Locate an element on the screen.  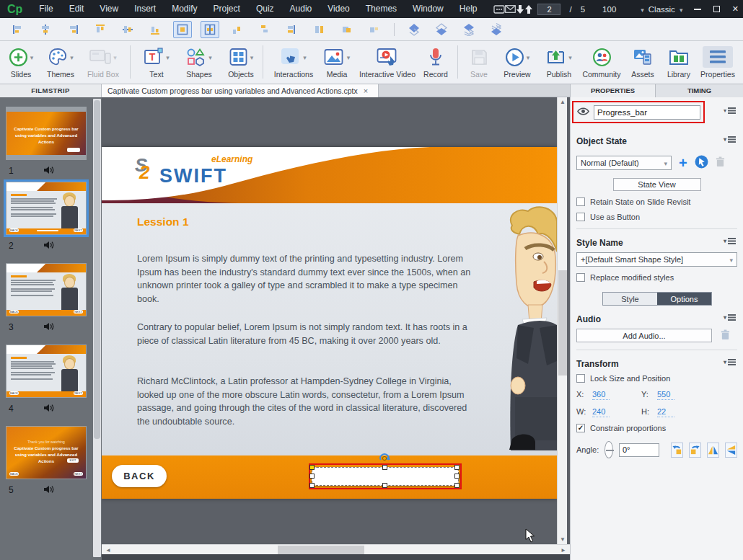
slide-notes-icon is located at coordinates (499, 9).